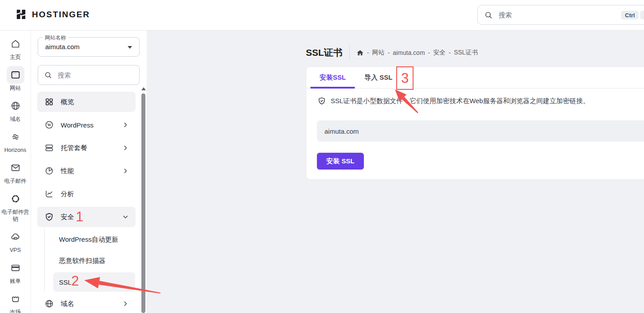 The width and height of the screenshot is (644, 313). I want to click on kbd-k-badge: K, so click(642, 15).